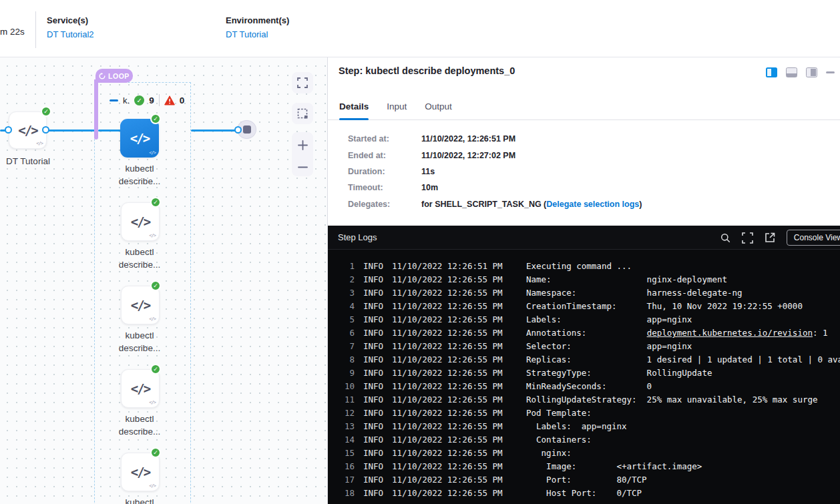 The image size is (840, 504). I want to click on log-message: Selector: app=nginx, so click(609, 346).